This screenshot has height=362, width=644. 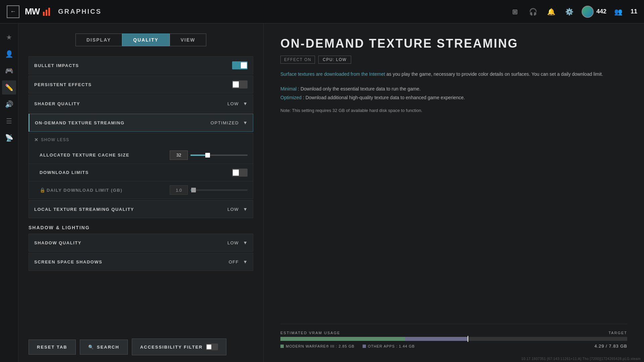 What do you see at coordinates (141, 155) in the screenshot?
I see `sub-setting-cache-size: ALLOCATED TEXTURE CACHE SIZE 32` at bounding box center [141, 155].